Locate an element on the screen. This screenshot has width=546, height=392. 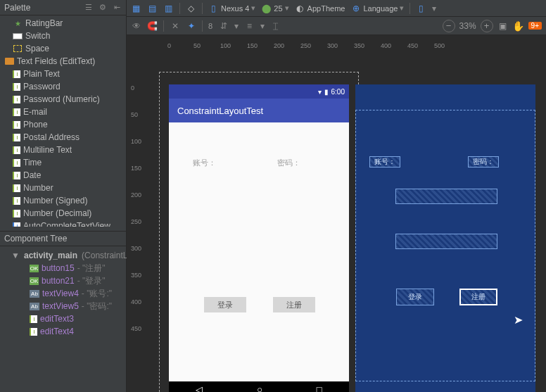
palette-item: IPlain Text is located at coordinates (63, 74).